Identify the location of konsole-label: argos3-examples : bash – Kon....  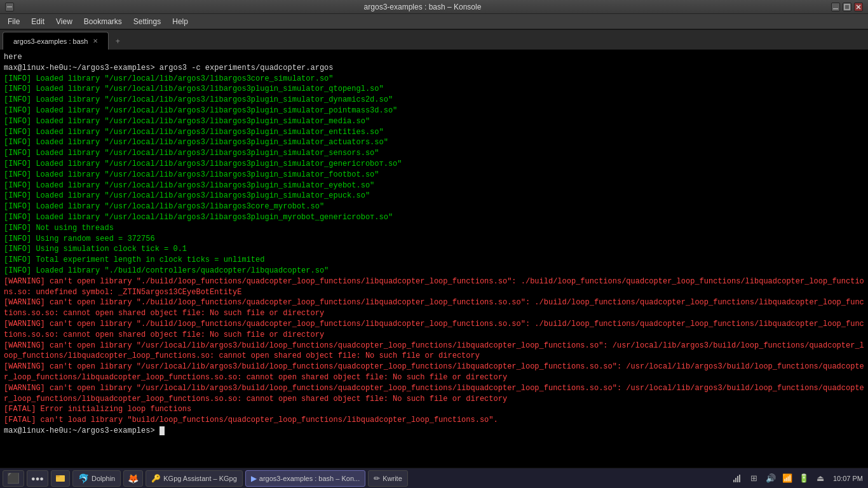
(309, 478).